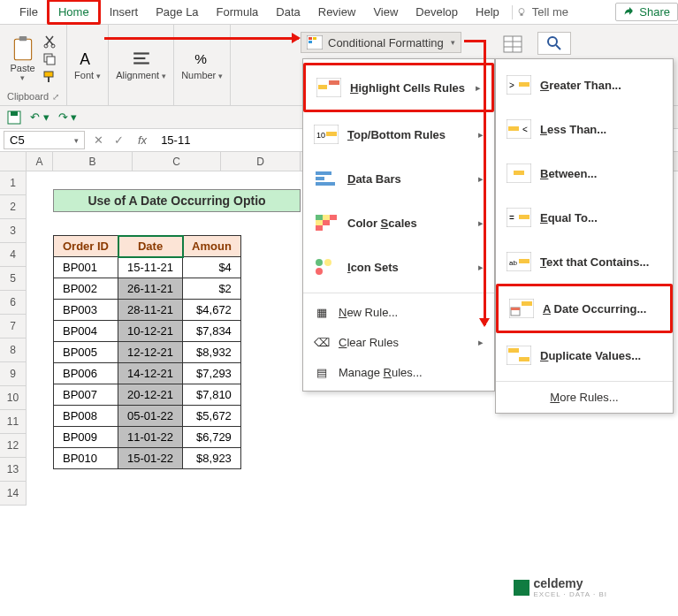 Image resolution: width=678 pixels, height=616 pixels. I want to click on cancel-icon: ✕, so click(99, 140).